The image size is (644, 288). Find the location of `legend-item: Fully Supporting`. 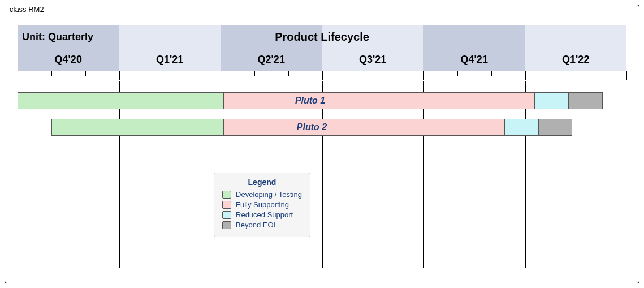

legend-item: Fully Supporting is located at coordinates (262, 205).